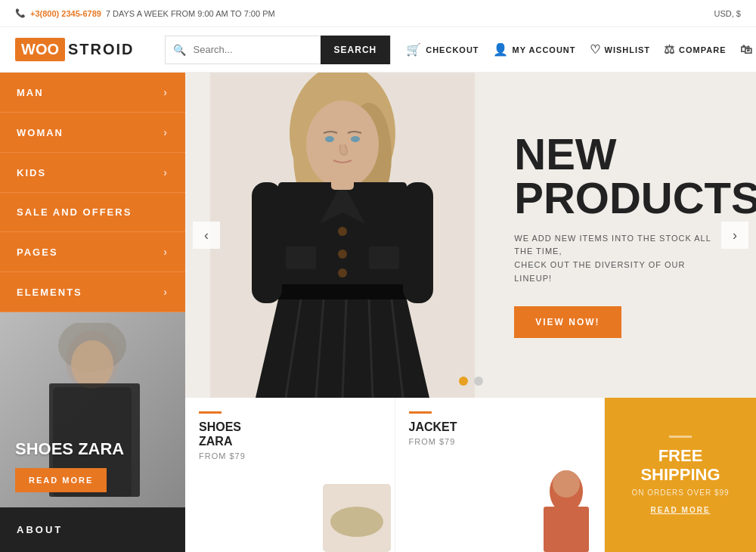 The width and height of the screenshot is (756, 552). What do you see at coordinates (40, 50) in the screenshot?
I see `logo-woo: WOO` at bounding box center [40, 50].